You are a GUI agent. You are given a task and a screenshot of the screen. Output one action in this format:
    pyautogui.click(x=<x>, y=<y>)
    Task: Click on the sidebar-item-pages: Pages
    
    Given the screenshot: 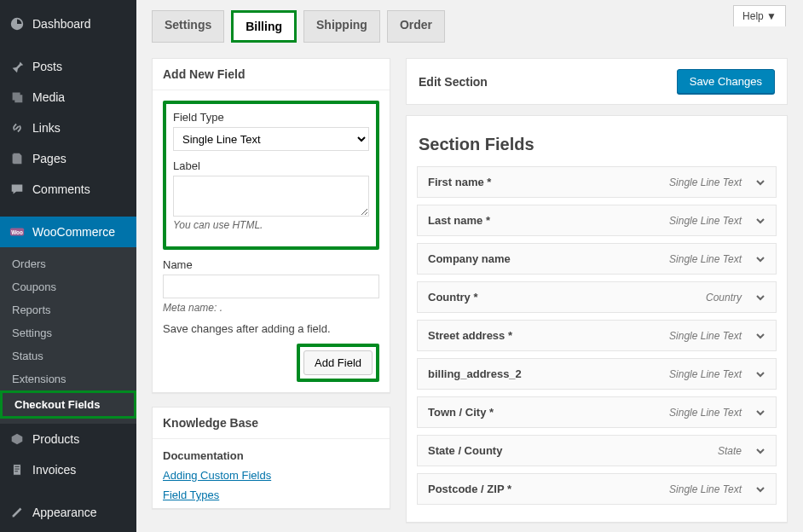 What is the action you would take?
    pyautogui.click(x=68, y=159)
    